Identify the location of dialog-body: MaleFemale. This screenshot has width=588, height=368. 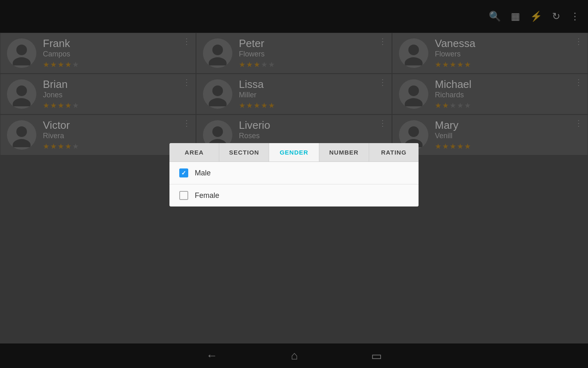
(294, 184).